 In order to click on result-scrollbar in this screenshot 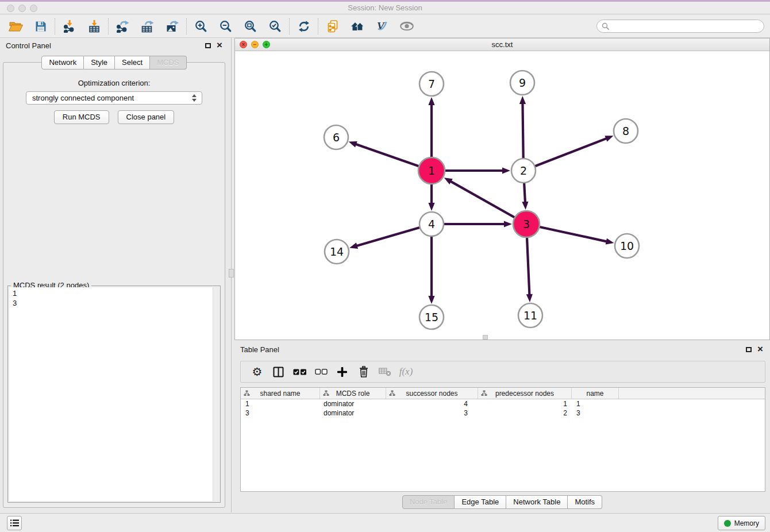, I will do `click(216, 394)`.